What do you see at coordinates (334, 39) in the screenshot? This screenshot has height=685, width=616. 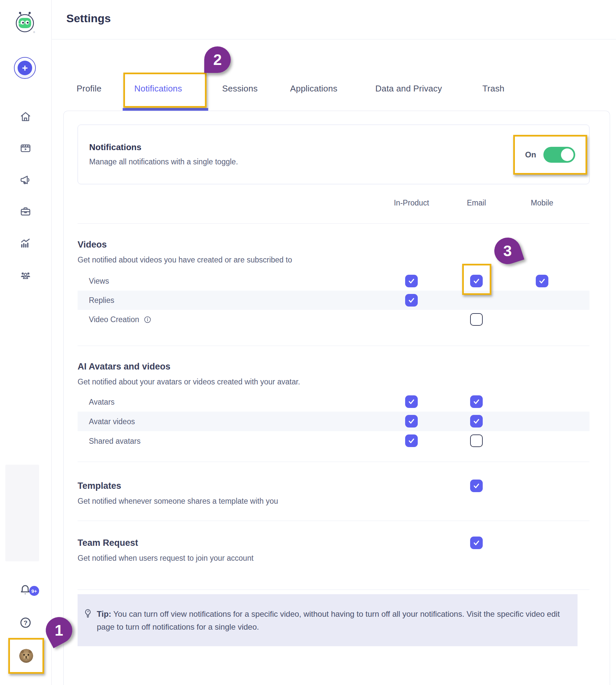 I see `header-divider` at bounding box center [334, 39].